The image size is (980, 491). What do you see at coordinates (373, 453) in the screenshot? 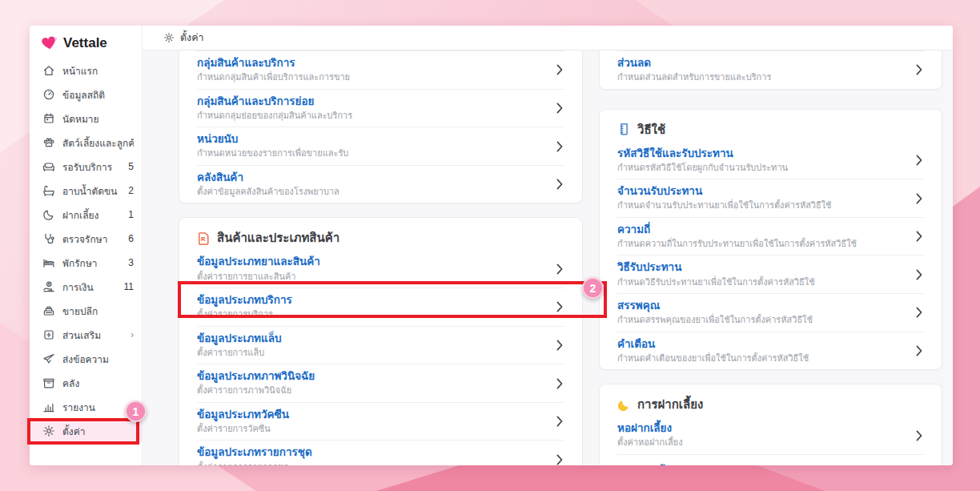
I see `settings-link-title: ข้อมูลประเภทรายการชุด` at bounding box center [373, 453].